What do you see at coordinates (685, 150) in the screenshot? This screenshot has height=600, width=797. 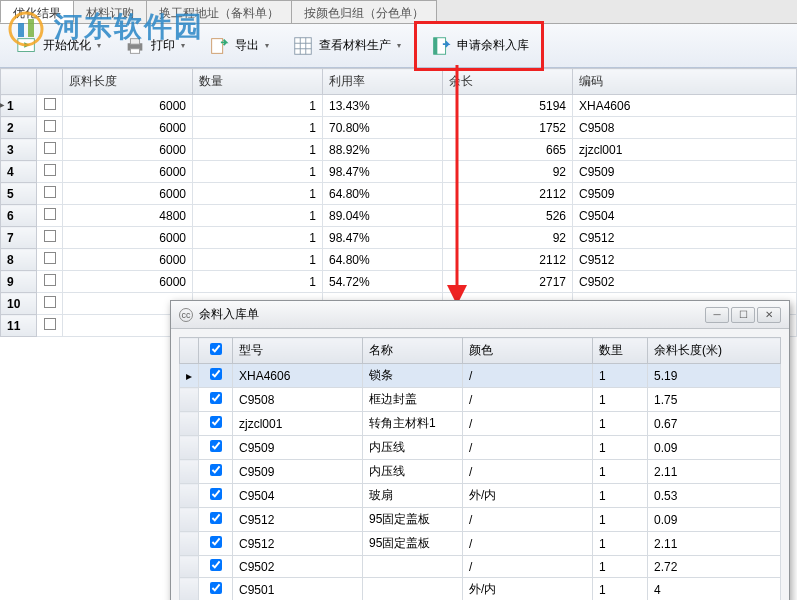 I see `cell-code: zjzcl001` at bounding box center [685, 150].